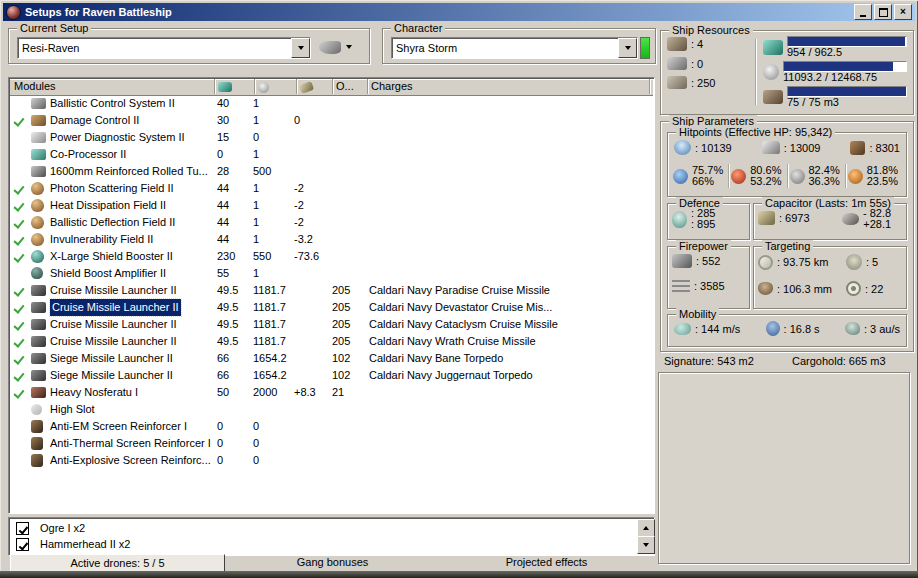 The height and width of the screenshot is (578, 918). Describe the element at coordinates (645, 536) in the screenshot. I see `drones-scrollbar` at that location.